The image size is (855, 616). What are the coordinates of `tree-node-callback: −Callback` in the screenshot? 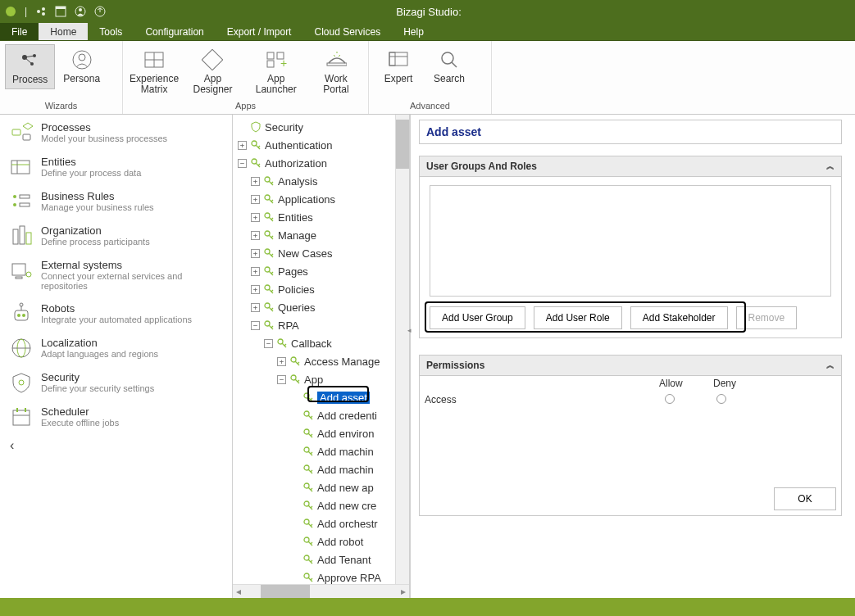 It's located at (316, 343).